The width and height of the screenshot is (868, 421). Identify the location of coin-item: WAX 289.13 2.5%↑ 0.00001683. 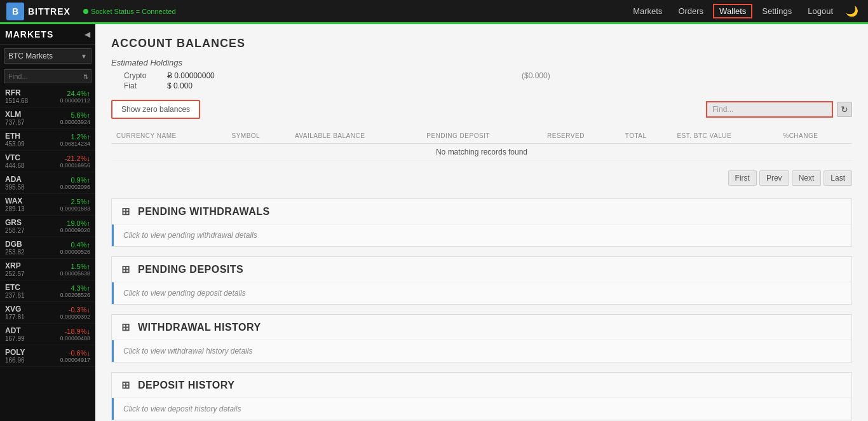
(48, 205).